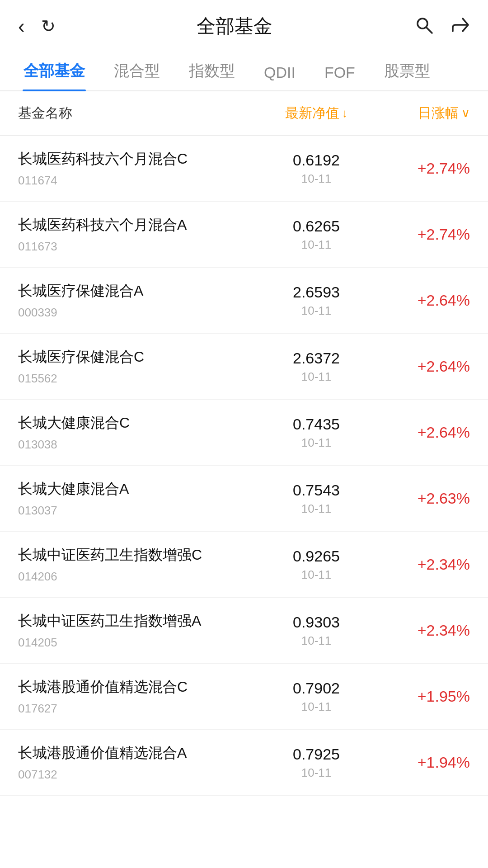 The height and width of the screenshot is (868, 488). I want to click on fund-nav: 0.7925 10-11, so click(316, 763).